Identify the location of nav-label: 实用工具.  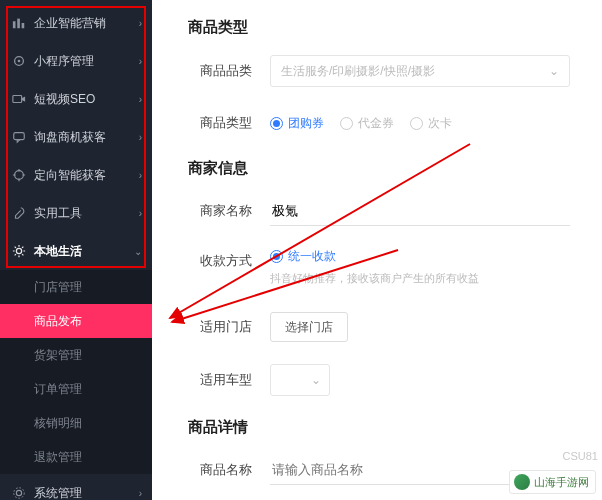
(86, 214).